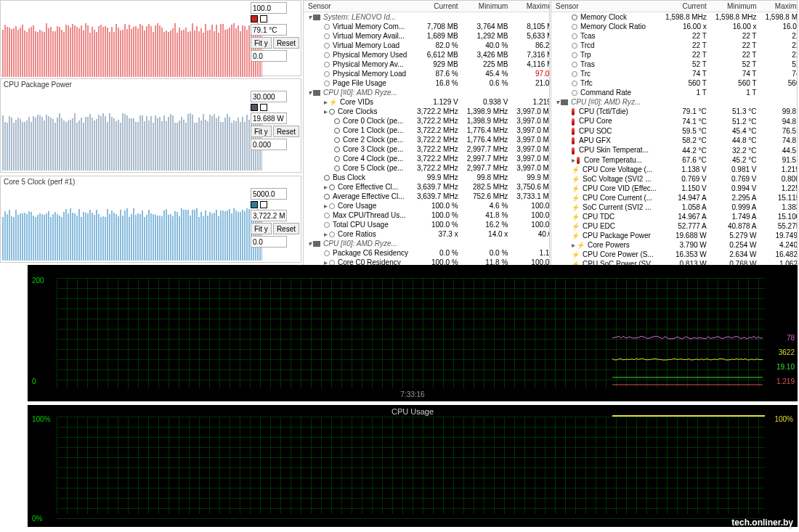  What do you see at coordinates (427, 64) in the screenshot?
I see `sensor-row: Physical Memory Av...929 MB225 MB4,116 M…` at bounding box center [427, 64].